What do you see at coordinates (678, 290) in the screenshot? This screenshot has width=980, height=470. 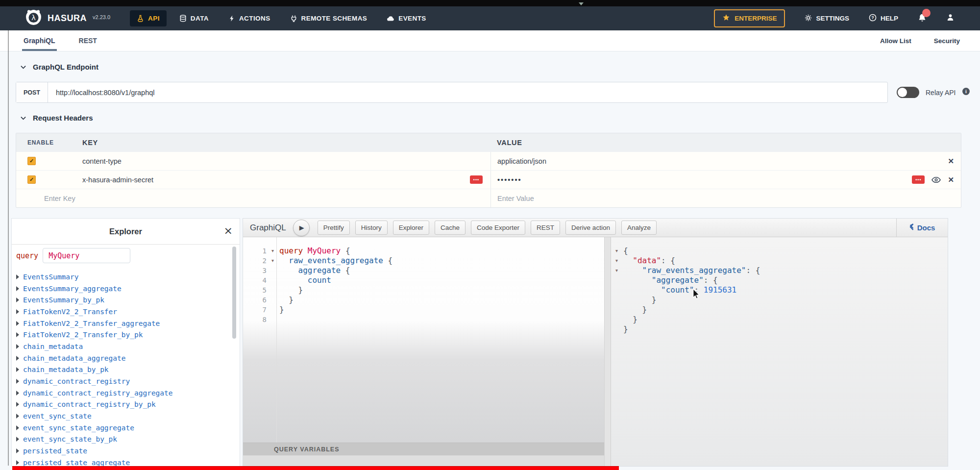 I see `code-text: "count": 1915631` at bounding box center [678, 290].